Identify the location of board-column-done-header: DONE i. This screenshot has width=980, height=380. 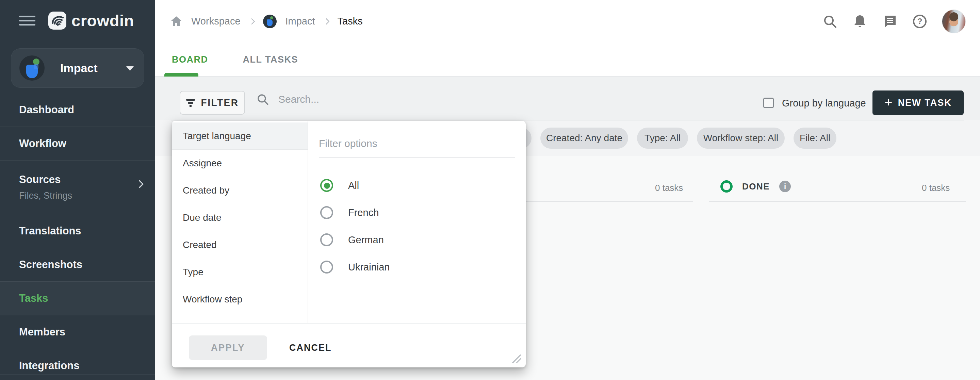
(756, 186).